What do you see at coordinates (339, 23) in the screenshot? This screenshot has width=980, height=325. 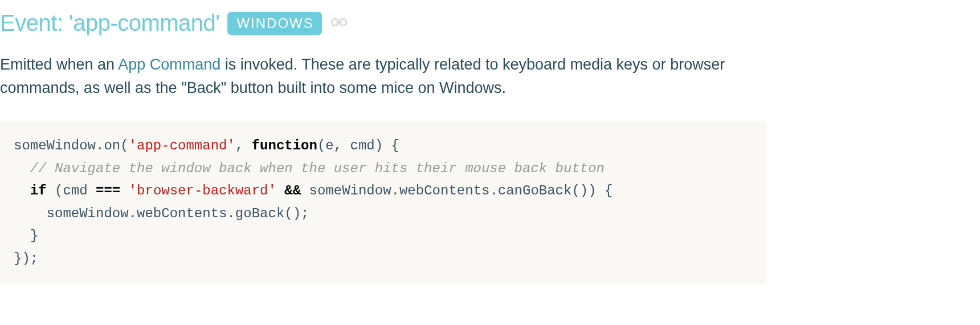 I see `link-icon` at bounding box center [339, 23].